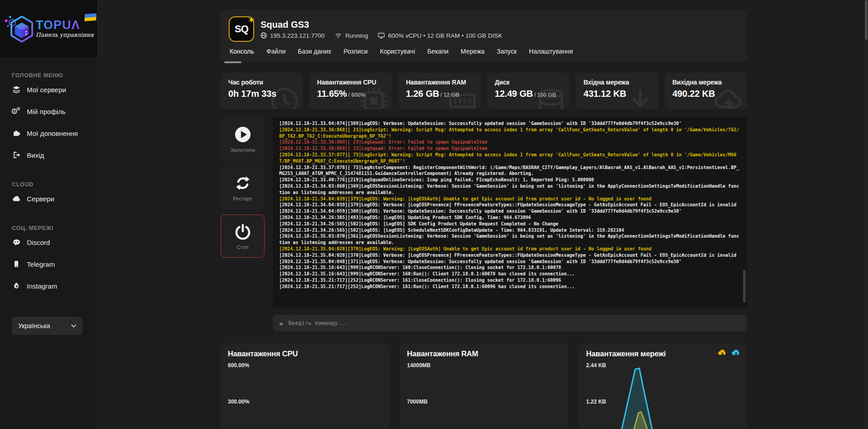 The width and height of the screenshot is (868, 429). Describe the element at coordinates (443, 82) in the screenshot. I see `stat-title: Навантаження RAM` at that location.